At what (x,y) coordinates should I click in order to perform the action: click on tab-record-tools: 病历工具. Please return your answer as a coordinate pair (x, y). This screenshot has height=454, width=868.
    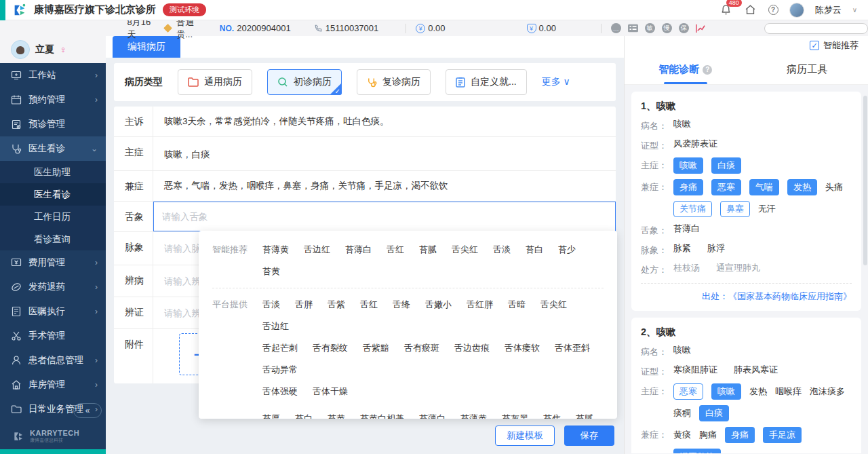
    Looking at the image, I should click on (807, 69).